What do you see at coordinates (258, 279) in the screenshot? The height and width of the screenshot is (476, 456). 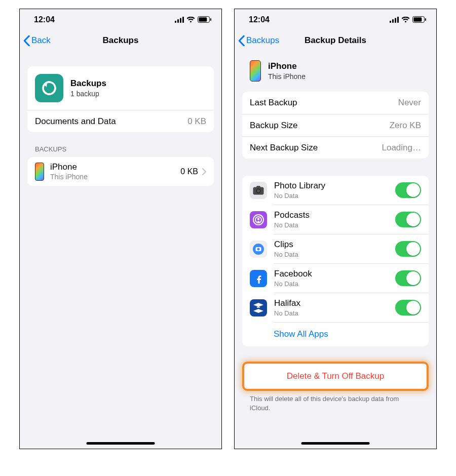 I see `facebook-icon` at bounding box center [258, 279].